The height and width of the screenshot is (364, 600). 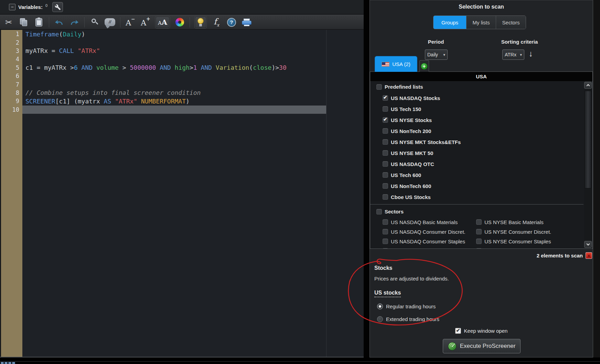 What do you see at coordinates (477, 164) in the screenshot?
I see `list-item: US NASDAQ OTC` at bounding box center [477, 164].